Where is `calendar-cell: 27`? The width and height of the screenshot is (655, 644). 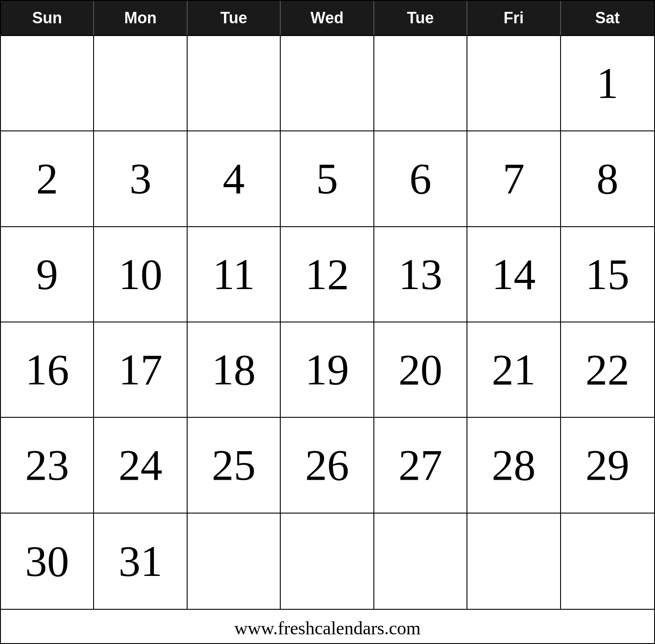 calendar-cell: 27 is located at coordinates (421, 465).